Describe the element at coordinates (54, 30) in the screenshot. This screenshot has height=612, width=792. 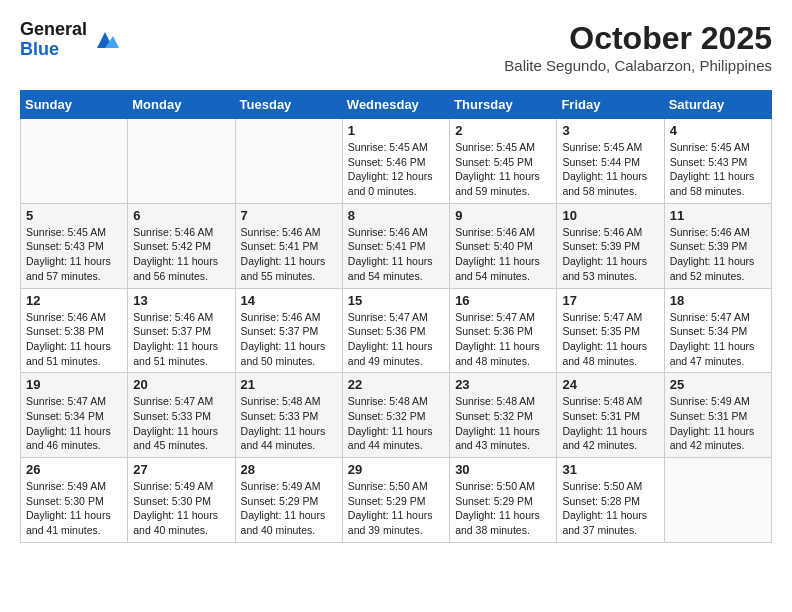
I see `logo-general: General` at that location.